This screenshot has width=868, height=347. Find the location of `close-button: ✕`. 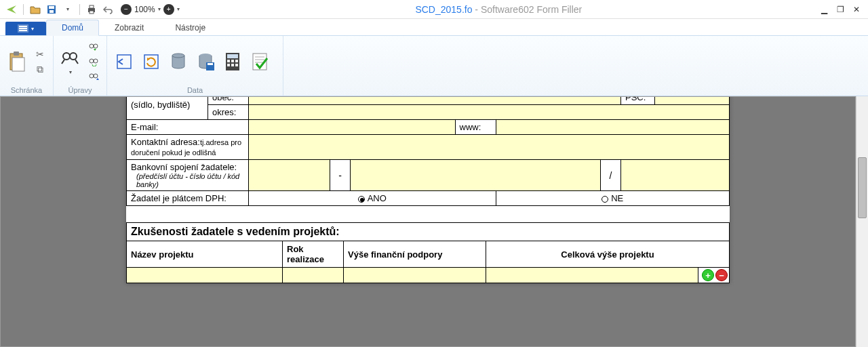

close-button: ✕ is located at coordinates (856, 9).